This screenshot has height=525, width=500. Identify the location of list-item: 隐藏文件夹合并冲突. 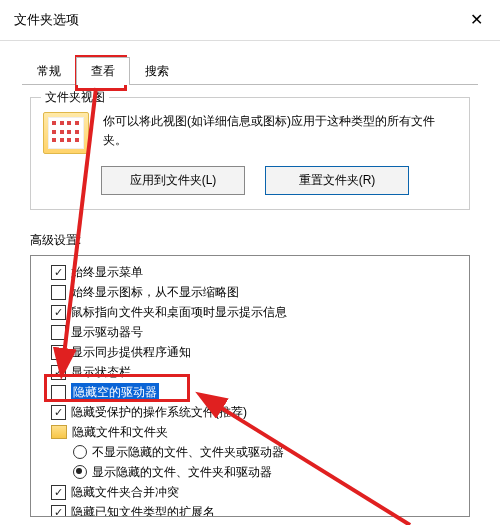
(250, 492).